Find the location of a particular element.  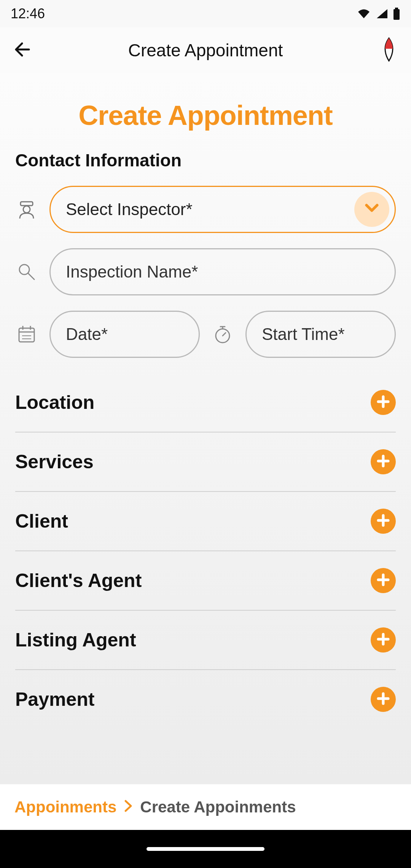

section-services-title: Services is located at coordinates (54, 462).